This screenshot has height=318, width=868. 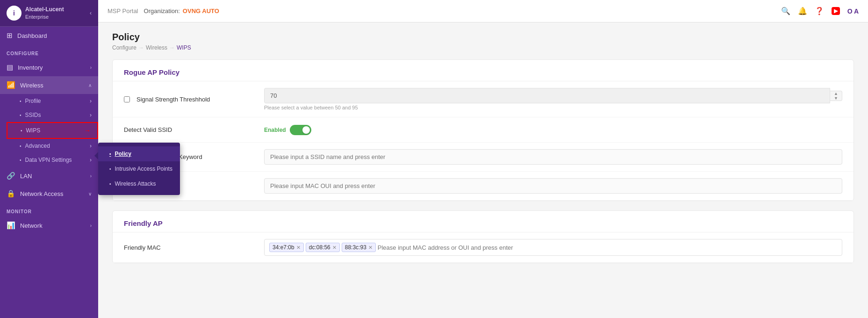 What do you see at coordinates (553, 247) in the screenshot?
I see `friendly-mac-tags-input: 34:e7:0b ✕ dc:08:56 ✕ 88:3c:93 ✕` at bounding box center [553, 247].